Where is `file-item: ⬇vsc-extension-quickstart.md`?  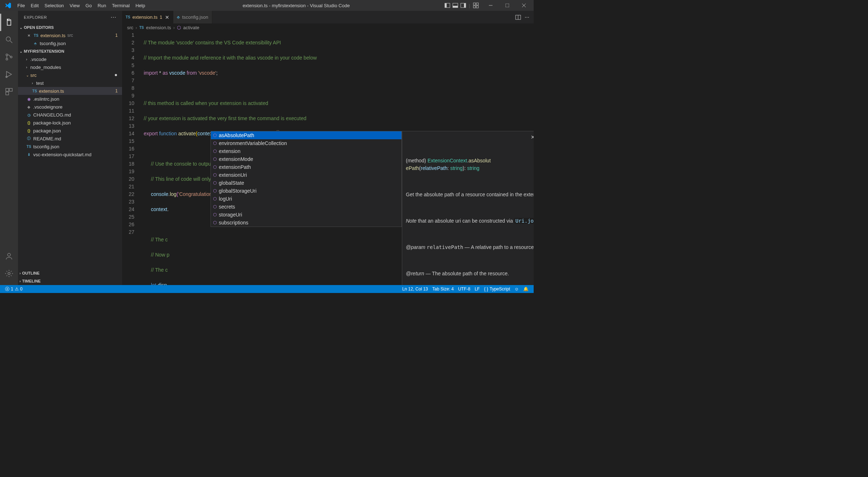
file-item: ⬇vsc-extension-quickstart.md is located at coordinates (70, 154).